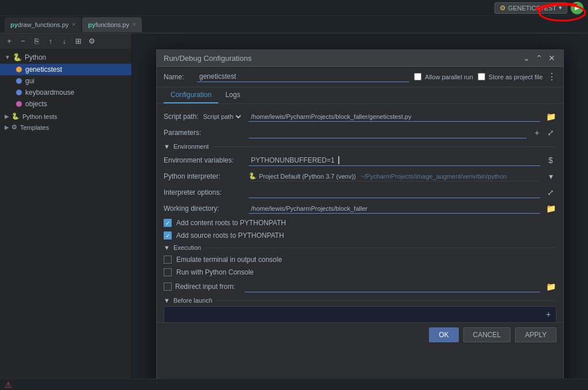  What do you see at coordinates (37, 41) in the screenshot?
I see `toolbar-copy-btn: ⎘` at bounding box center [37, 41].